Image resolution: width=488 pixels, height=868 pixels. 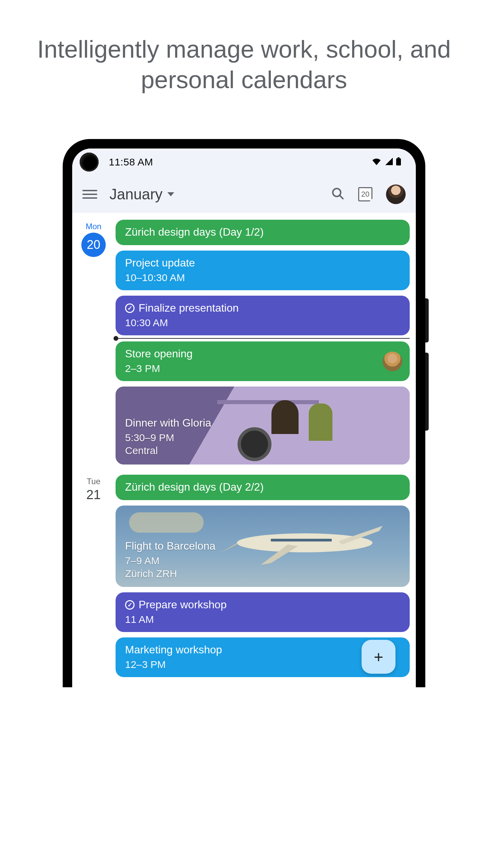 I want to click on appbar: January 20, so click(x=244, y=194).